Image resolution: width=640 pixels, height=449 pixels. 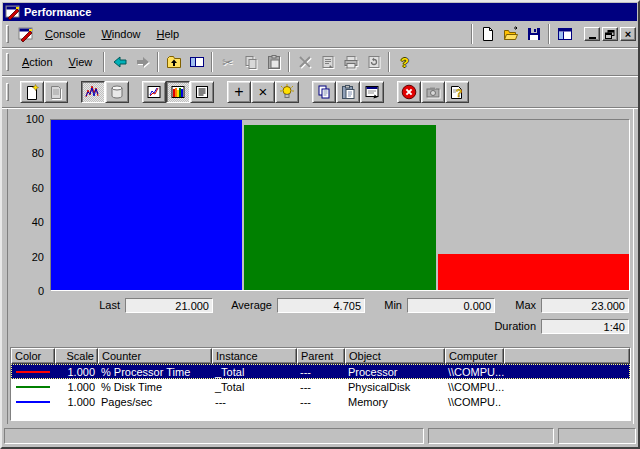 I want to click on highlight-button, so click(x=287, y=92).